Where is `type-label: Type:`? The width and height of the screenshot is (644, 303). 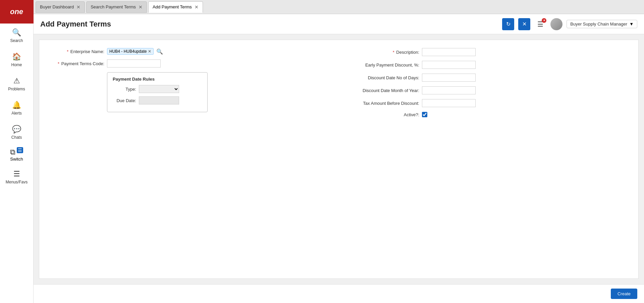
type-label: Type: is located at coordinates (124, 89).